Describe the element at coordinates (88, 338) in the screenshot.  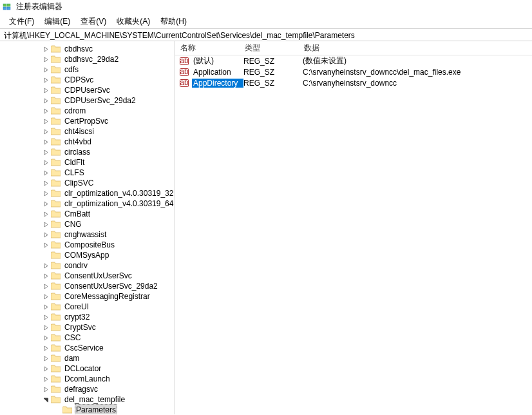
I see `tree-item: CSC` at that location.